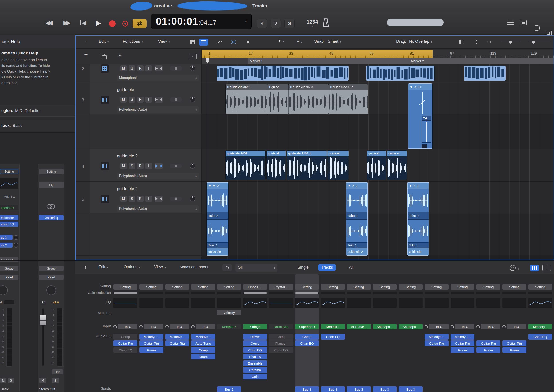  Describe the element at coordinates (220, 42) in the screenshot. I see `automation-button` at that location.